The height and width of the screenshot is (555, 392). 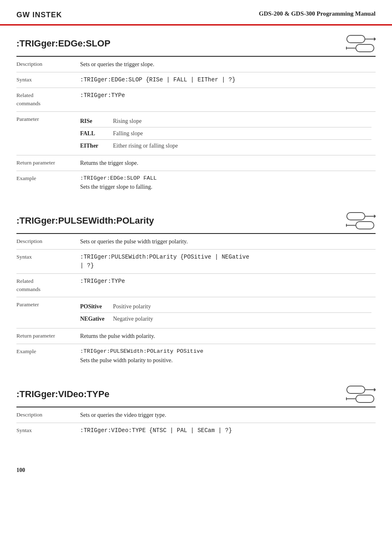 I want to click on row-parameter-1: Parameter RISe Rising slope FALL Falli, so click(x=196, y=133).